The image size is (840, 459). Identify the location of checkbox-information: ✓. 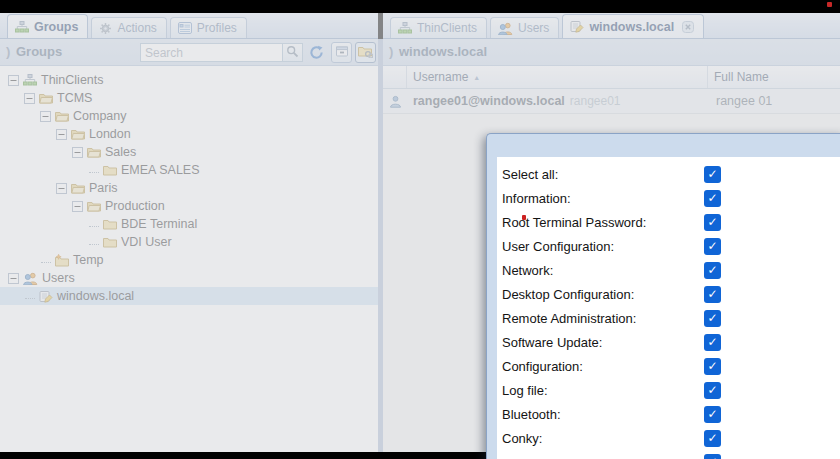
(712, 198).